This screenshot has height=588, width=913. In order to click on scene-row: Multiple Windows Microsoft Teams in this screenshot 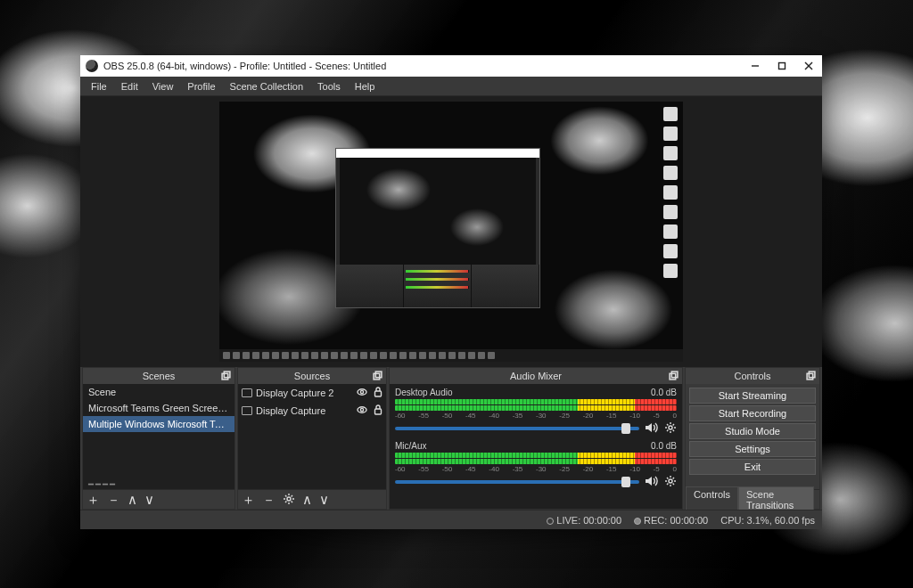, I will do `click(159, 424)`.